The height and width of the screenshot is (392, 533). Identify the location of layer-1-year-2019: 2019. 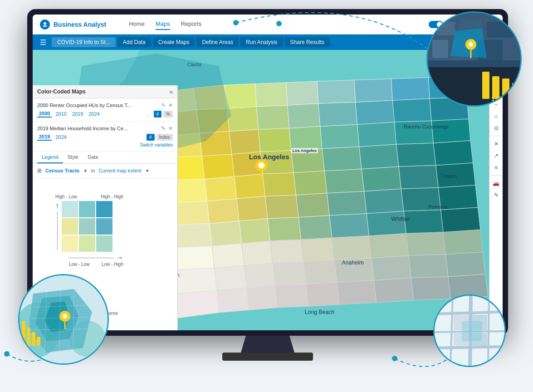
(78, 114).